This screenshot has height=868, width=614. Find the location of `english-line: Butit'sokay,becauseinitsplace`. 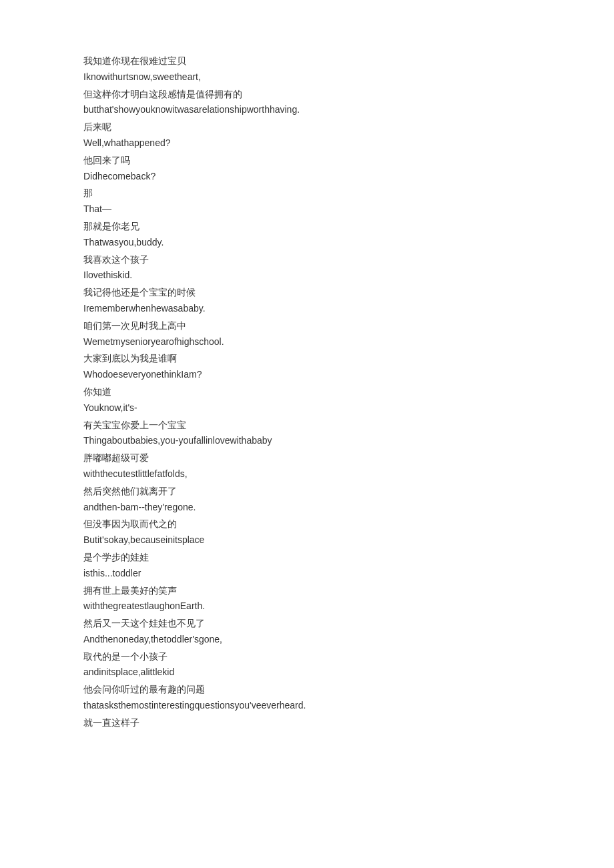

english-line: Butit'sokay,becauseinitsplace is located at coordinates (307, 540).